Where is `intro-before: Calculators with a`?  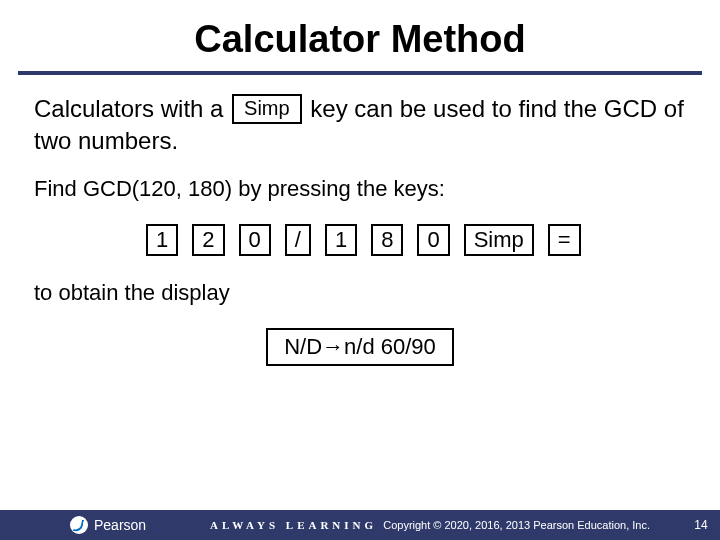
intro-before: Calculators with a is located at coordinates (132, 108).